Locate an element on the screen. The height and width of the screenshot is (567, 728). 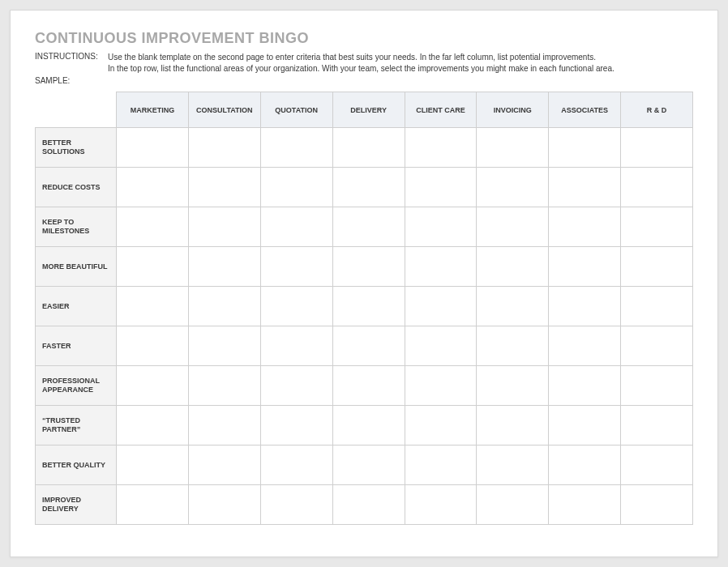
table-row: BETTER QUALITY is located at coordinates (365, 465).